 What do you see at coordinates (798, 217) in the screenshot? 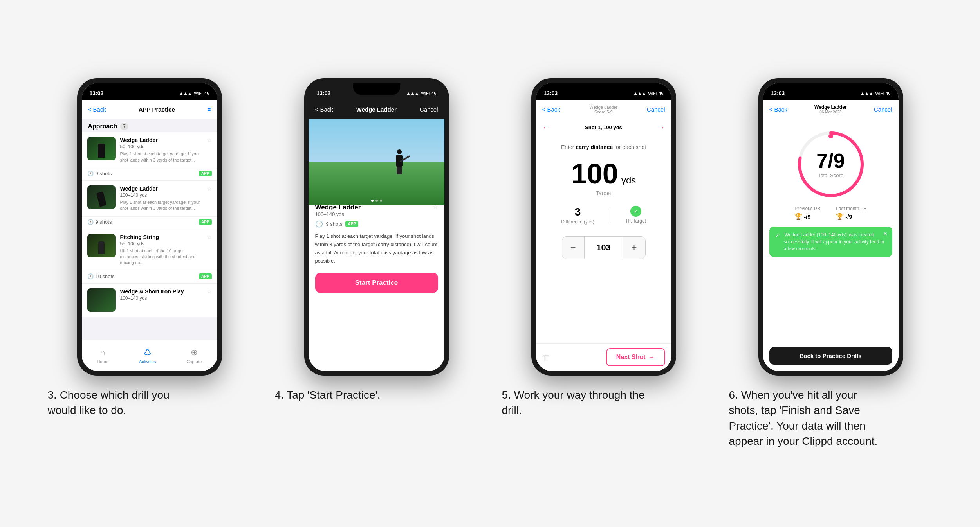
I see `trophy-icon-1: 🏆` at bounding box center [798, 217].